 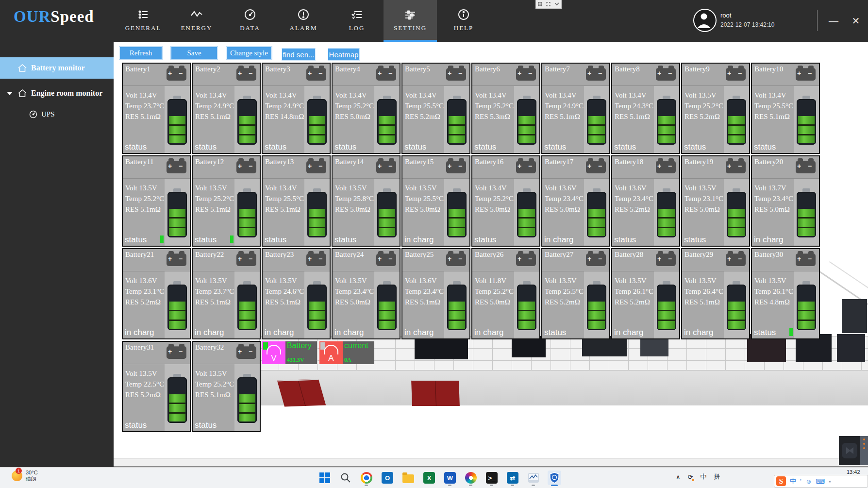 I want to click on sync-icon: ⟳, so click(x=690, y=477).